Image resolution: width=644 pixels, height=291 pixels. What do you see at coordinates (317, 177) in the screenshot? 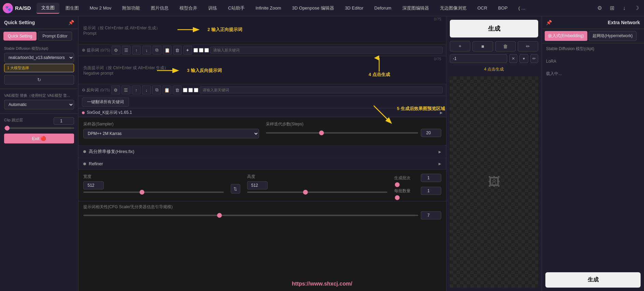
I see `height-label: 高度` at bounding box center [317, 177].